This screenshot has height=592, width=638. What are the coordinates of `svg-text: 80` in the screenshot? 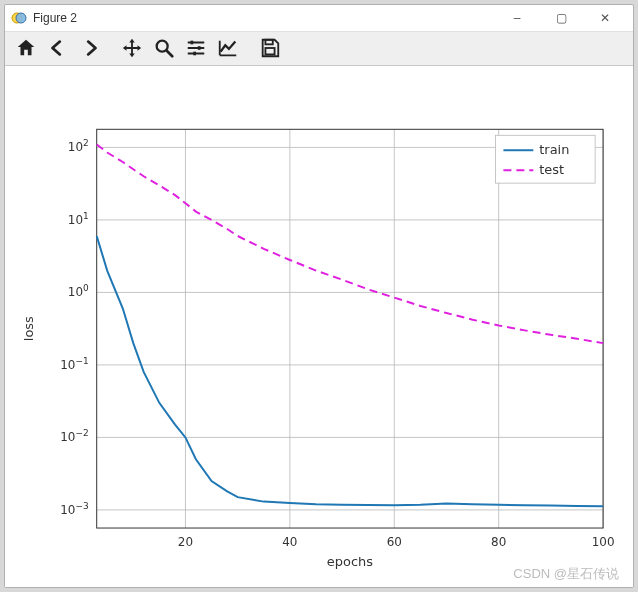 It's located at (498, 542).